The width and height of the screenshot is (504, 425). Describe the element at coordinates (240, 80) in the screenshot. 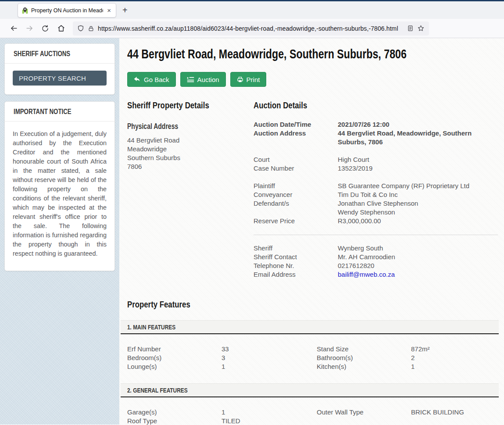

I see `printer-icon` at that location.